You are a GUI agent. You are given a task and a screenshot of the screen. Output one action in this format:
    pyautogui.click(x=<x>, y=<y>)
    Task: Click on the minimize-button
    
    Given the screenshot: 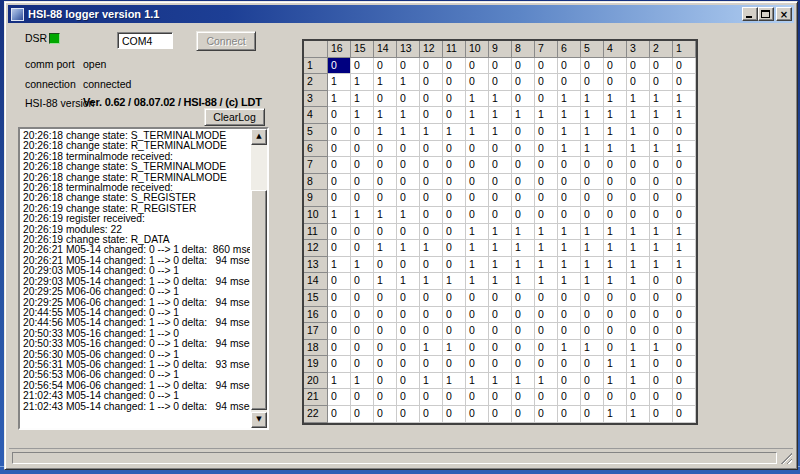 What is the action you would take?
    pyautogui.click(x=750, y=14)
    